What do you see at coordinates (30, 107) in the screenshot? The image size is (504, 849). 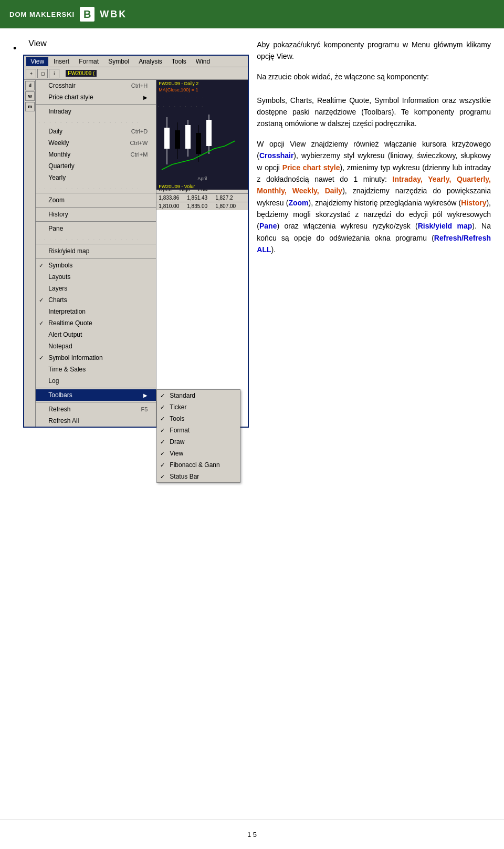 I see `side-btn-m: m` at bounding box center [30, 107].